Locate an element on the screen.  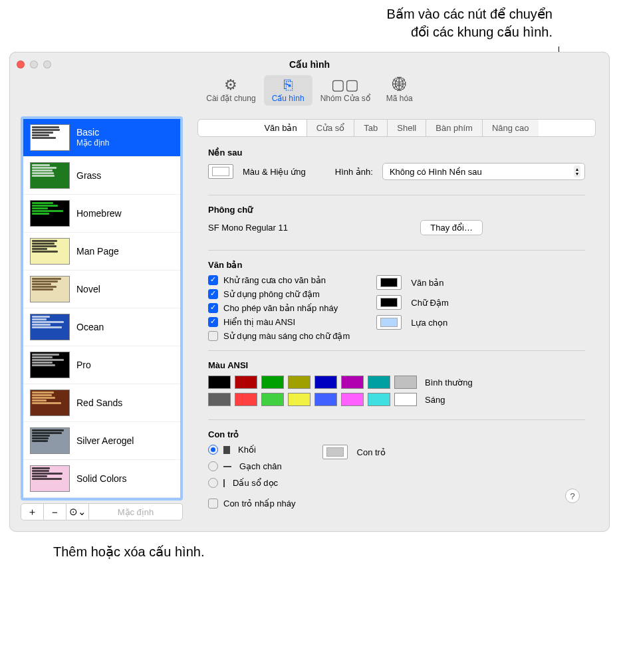
profile-item-pro: Pro is located at coordinates (102, 366).